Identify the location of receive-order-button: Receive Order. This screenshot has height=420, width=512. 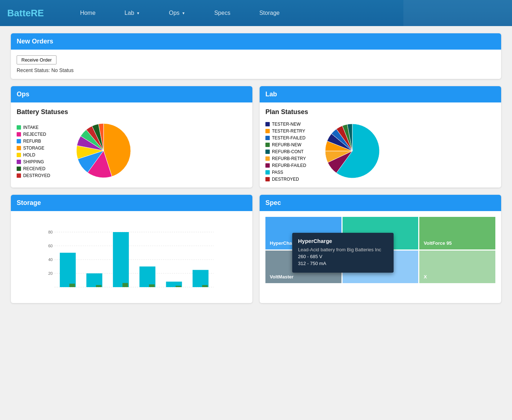
(37, 60).